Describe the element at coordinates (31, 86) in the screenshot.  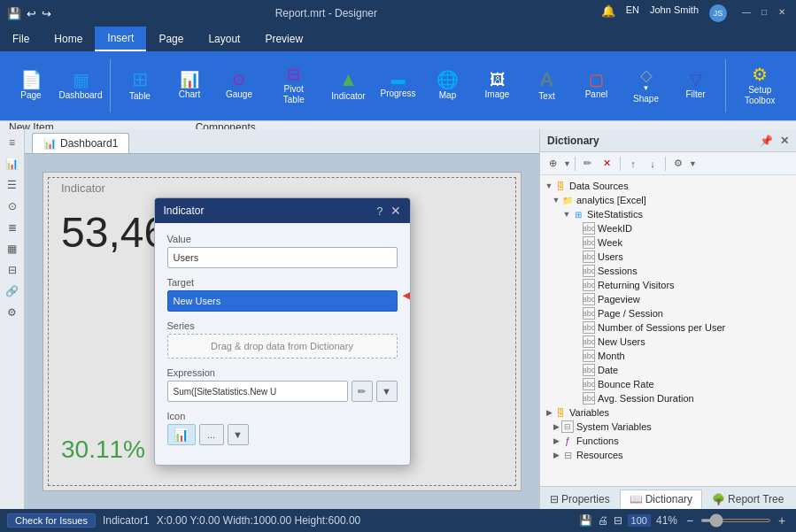
I see `ribbon-btn-page: 📄 Page` at that location.